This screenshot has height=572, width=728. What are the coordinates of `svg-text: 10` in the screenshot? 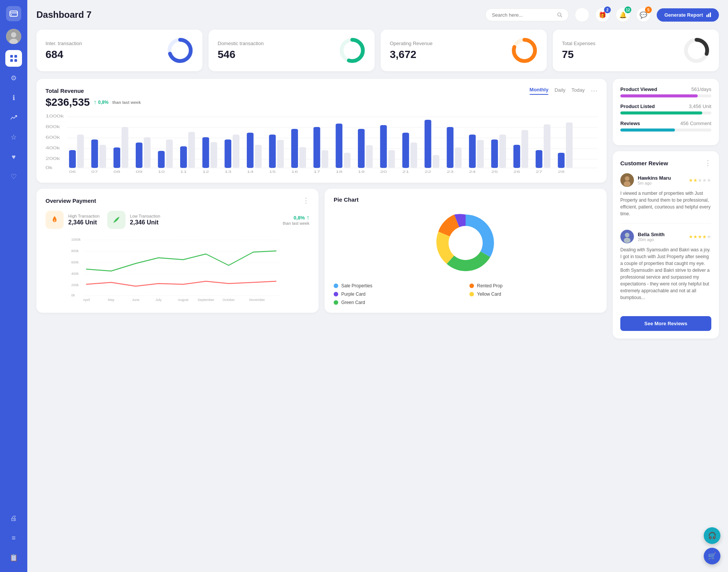 It's located at (162, 172).